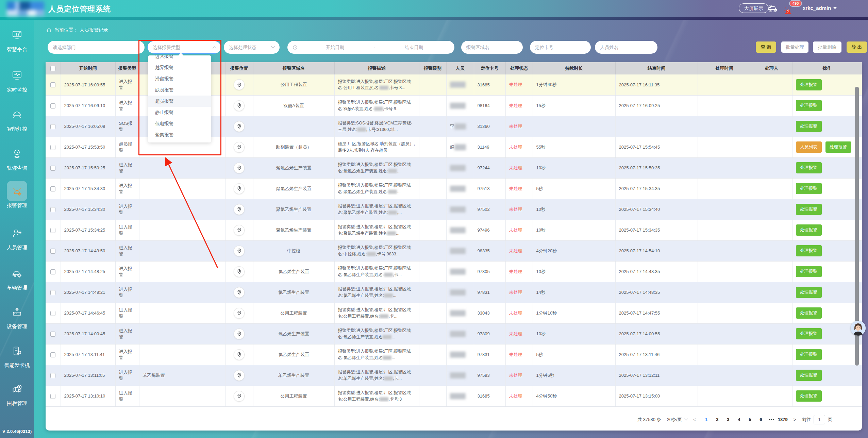 This screenshot has height=438, width=868. Describe the element at coordinates (17, 316) in the screenshot. I see `sidebar-item-device: 设备管理` at that location.